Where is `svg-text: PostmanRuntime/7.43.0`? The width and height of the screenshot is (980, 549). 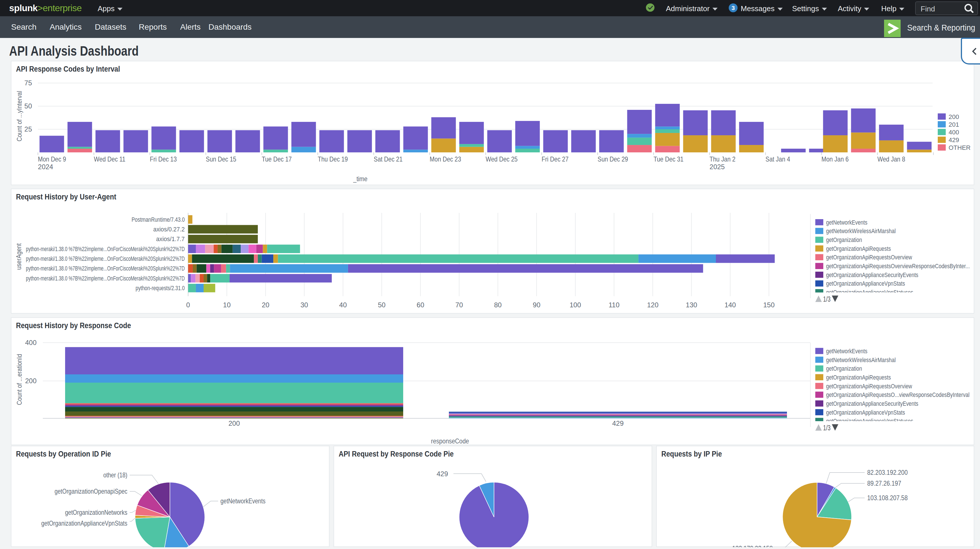
svg-text: PostmanRuntime/7.43.0 is located at coordinates (158, 220).